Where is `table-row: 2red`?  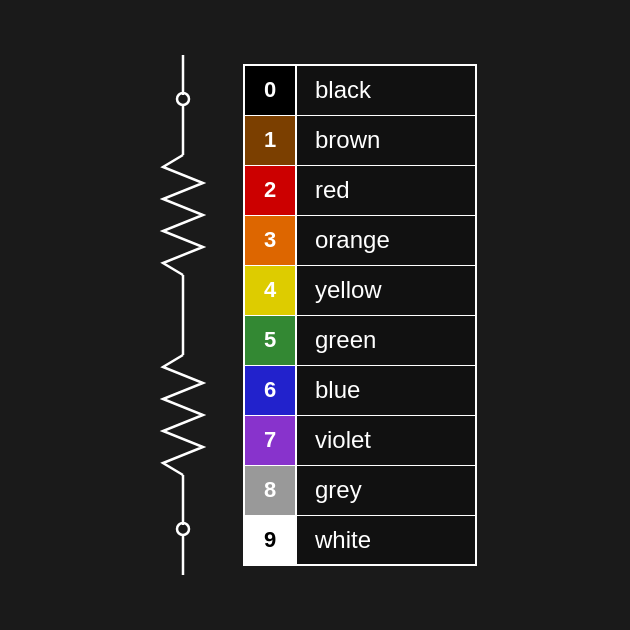 table-row: 2red is located at coordinates (360, 190).